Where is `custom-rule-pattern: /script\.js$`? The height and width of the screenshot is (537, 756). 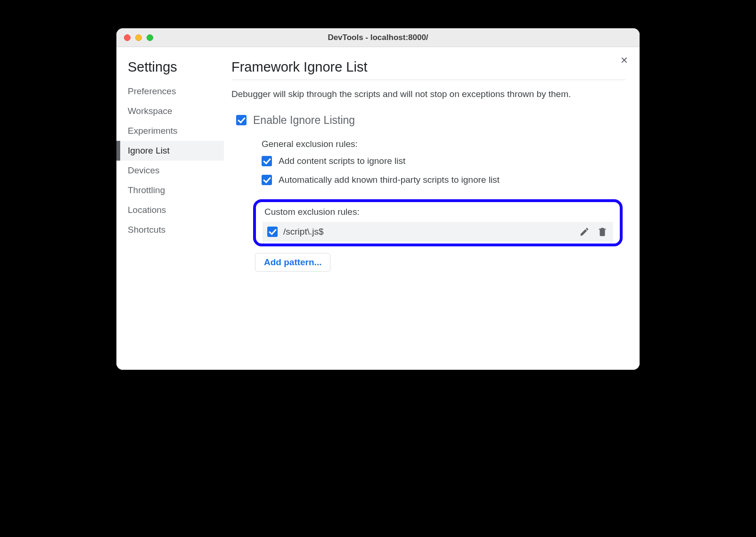 custom-rule-pattern: /script\.js$ is located at coordinates (428, 232).